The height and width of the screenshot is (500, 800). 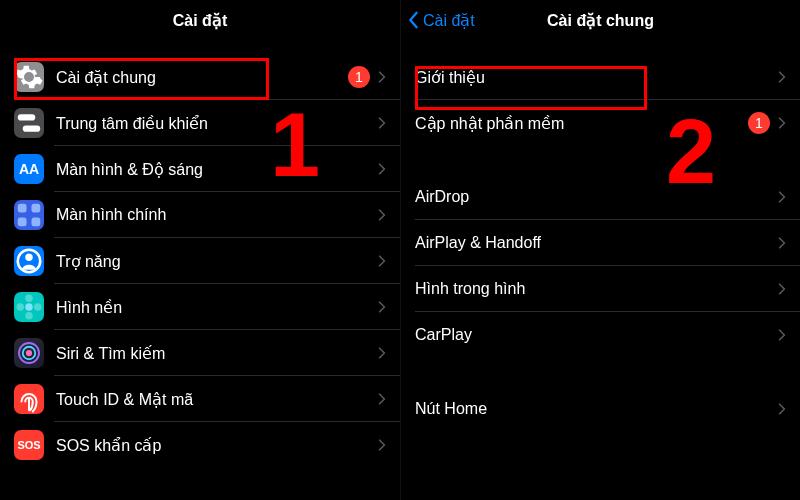 I want to click on row-label: CarPlay, so click(x=596, y=335).